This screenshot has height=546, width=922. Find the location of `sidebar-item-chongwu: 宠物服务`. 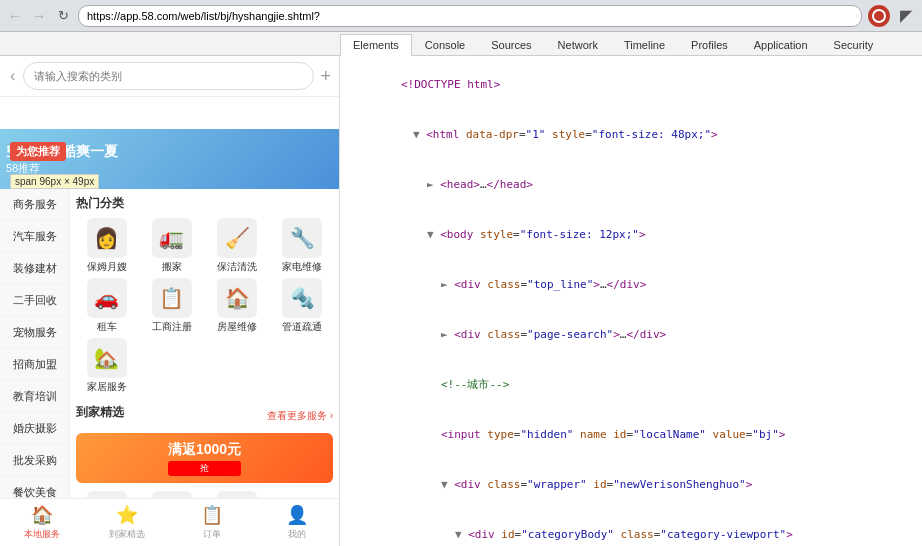

sidebar-item-chongwu: 宠物服务 is located at coordinates (34, 333).